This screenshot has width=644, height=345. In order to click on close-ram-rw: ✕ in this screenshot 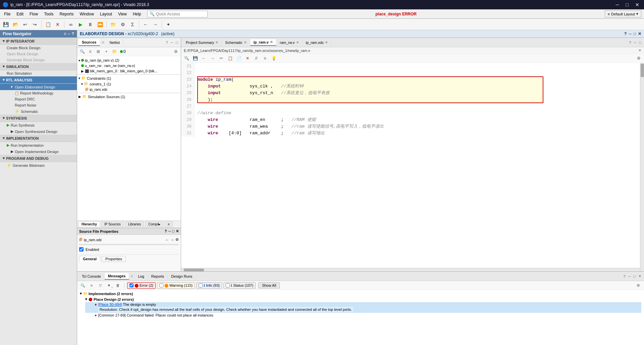, I will do `click(298, 42)`.